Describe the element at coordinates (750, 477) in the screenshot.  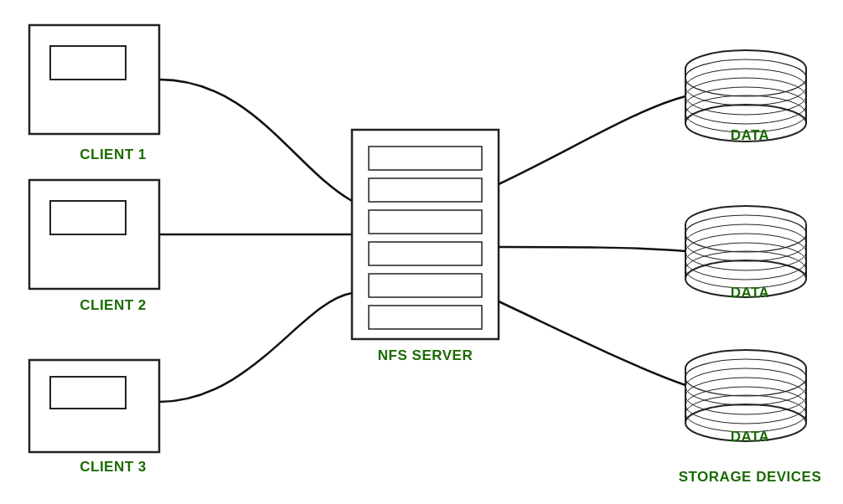
I see `storage-devices-label: STORAGE DEVICES` at that location.